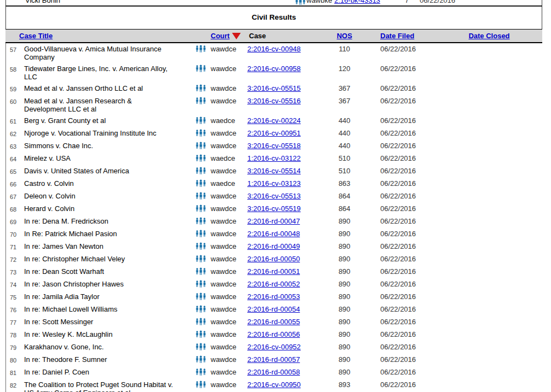  I want to click on case-title: Castro v. Colvin, so click(108, 184).